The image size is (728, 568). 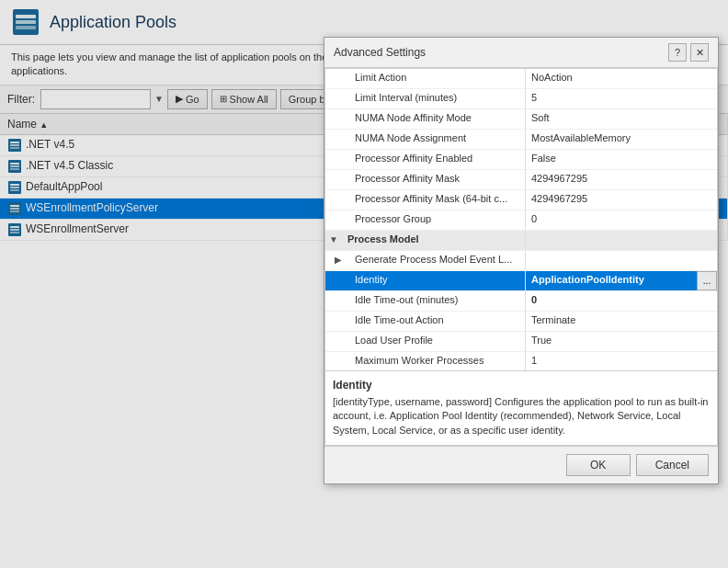 What do you see at coordinates (334, 241) in the screenshot?
I see `expand-icon: ▼` at bounding box center [334, 241].